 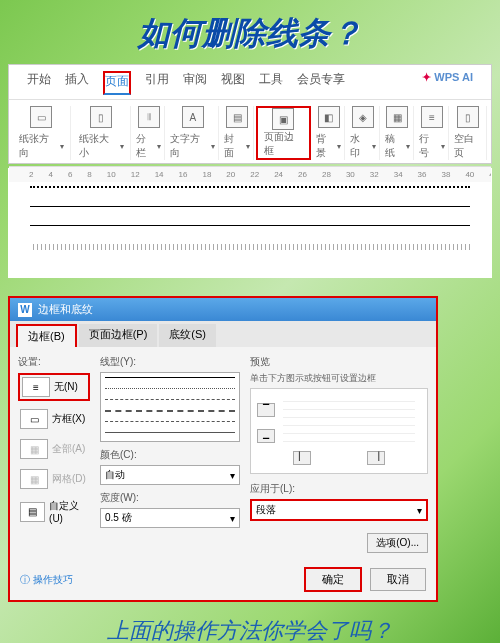 What do you see at coordinates (117, 83) in the screenshot?
I see `tab-page: 页面` at bounding box center [117, 83].